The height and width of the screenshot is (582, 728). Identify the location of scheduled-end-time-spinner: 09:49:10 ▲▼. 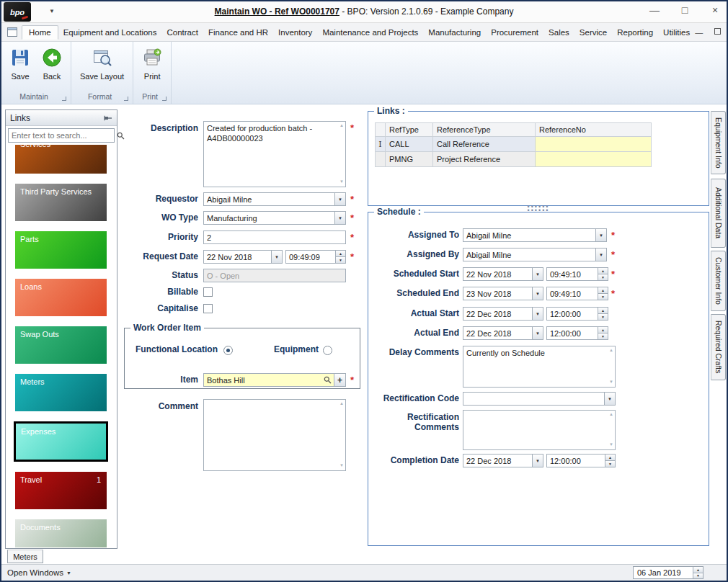
(577, 294).